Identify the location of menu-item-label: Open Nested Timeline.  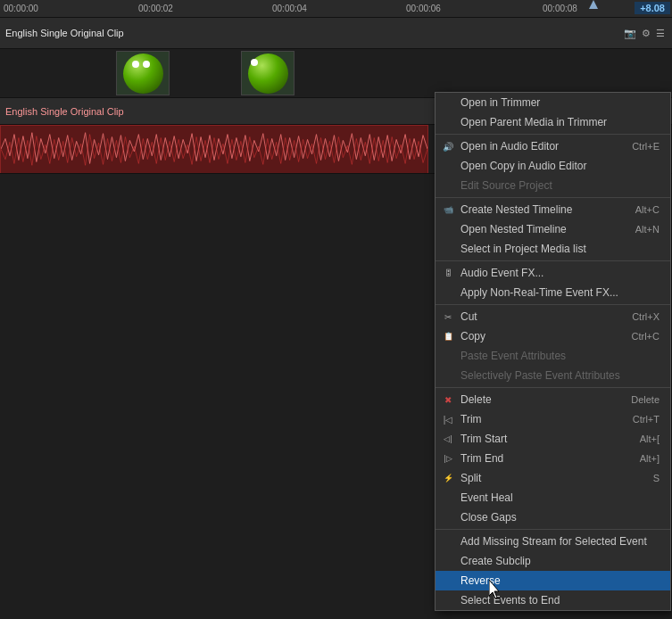
(539, 229).